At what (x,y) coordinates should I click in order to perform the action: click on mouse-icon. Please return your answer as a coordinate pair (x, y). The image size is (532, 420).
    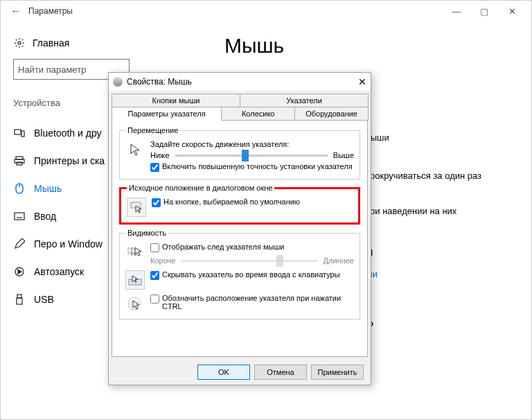
    Looking at the image, I should click on (19, 189).